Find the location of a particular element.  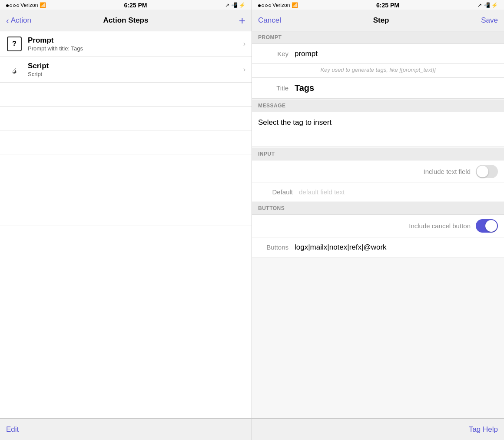

left-carrier: Verizon 📶 is located at coordinates (26, 5).